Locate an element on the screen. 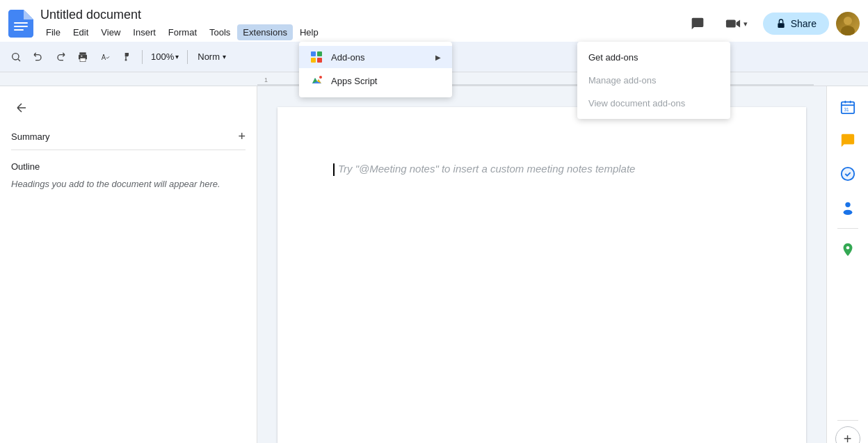 The image size is (868, 443). apps-script-logo is located at coordinates (317, 81).